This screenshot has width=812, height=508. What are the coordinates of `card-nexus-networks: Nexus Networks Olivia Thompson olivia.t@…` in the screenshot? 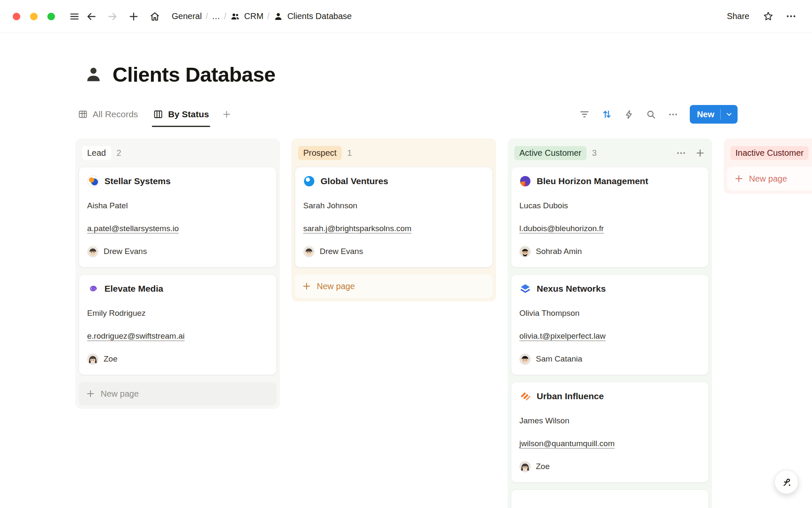 It's located at (610, 325).